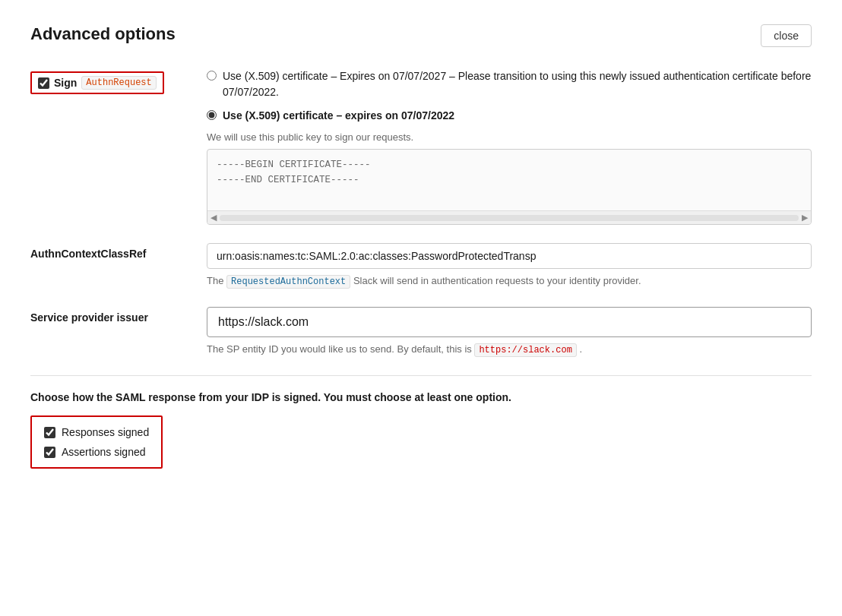 The height and width of the screenshot is (616, 842). What do you see at coordinates (421, 266) in the screenshot?
I see `authn-context-row: AuthnContextClassRef The RequestedAuthnC…` at bounding box center [421, 266].